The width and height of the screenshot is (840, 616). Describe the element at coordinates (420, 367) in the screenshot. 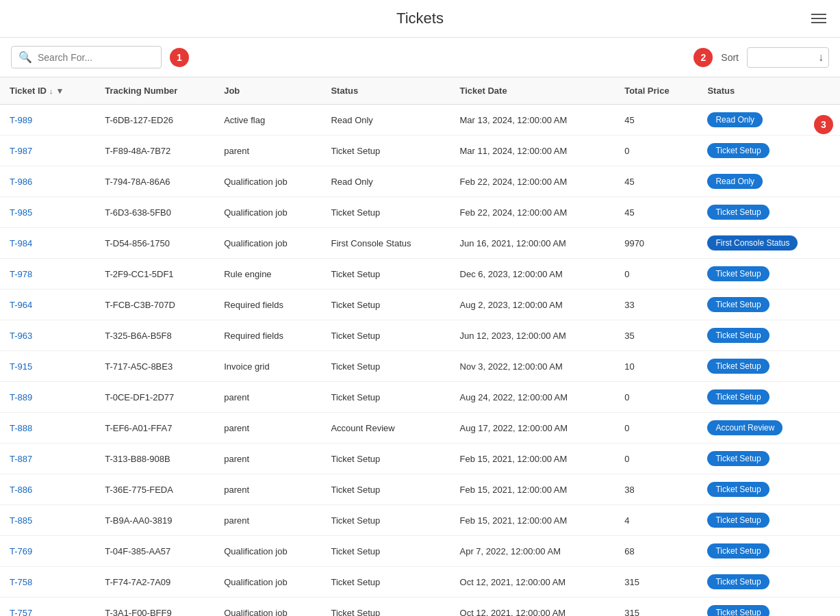

I see `table-row: T-915 T-717-A5C-8BE3 Invoice grid Ticket…` at that location.